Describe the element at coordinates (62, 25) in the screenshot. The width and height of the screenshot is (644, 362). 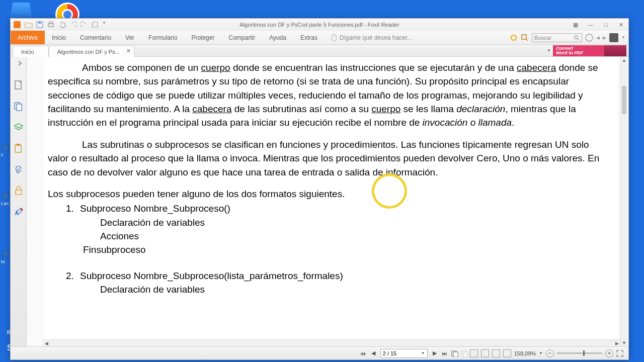
I see `undo-icon` at that location.